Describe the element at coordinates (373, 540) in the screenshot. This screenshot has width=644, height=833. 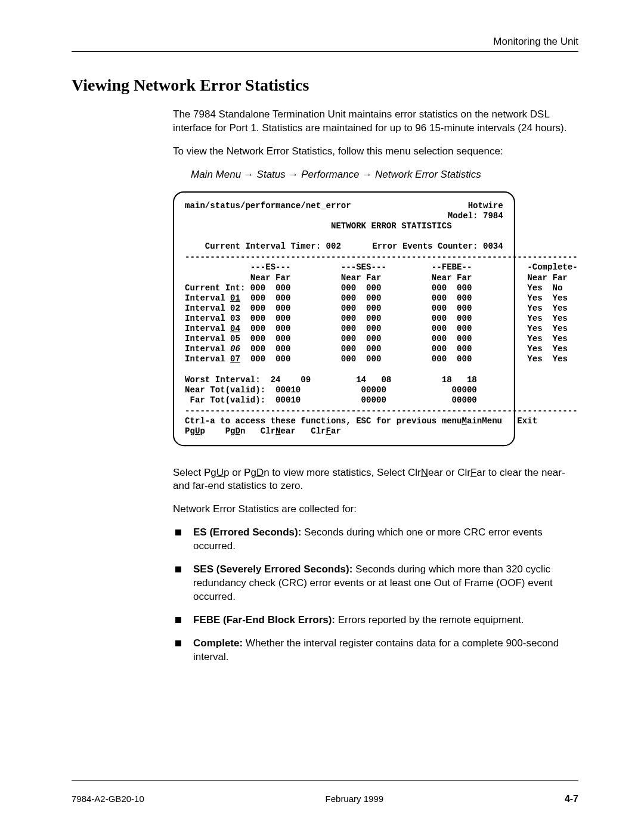
I see `definition-item: ES (Errored Seconds): Seconds during whi…` at that location.